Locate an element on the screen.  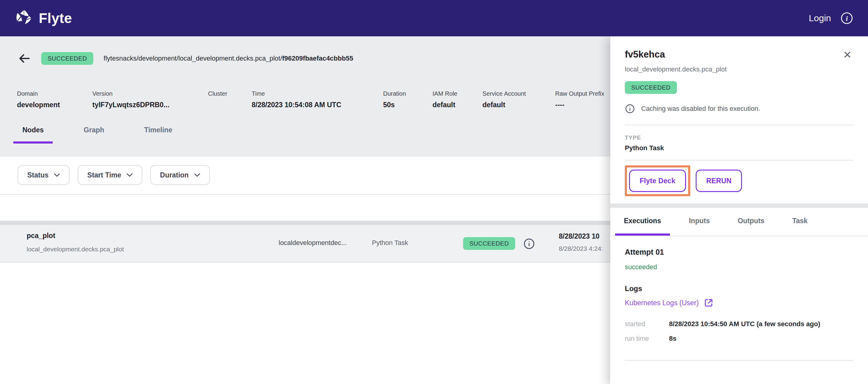
execution-path-prefix: flytesnacks/development/local_developmen… is located at coordinates (193, 58).